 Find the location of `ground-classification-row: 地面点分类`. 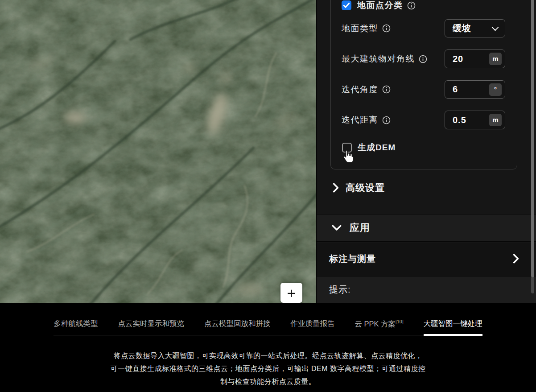

ground-classification-row: 地面点分类 is located at coordinates (426, 5).